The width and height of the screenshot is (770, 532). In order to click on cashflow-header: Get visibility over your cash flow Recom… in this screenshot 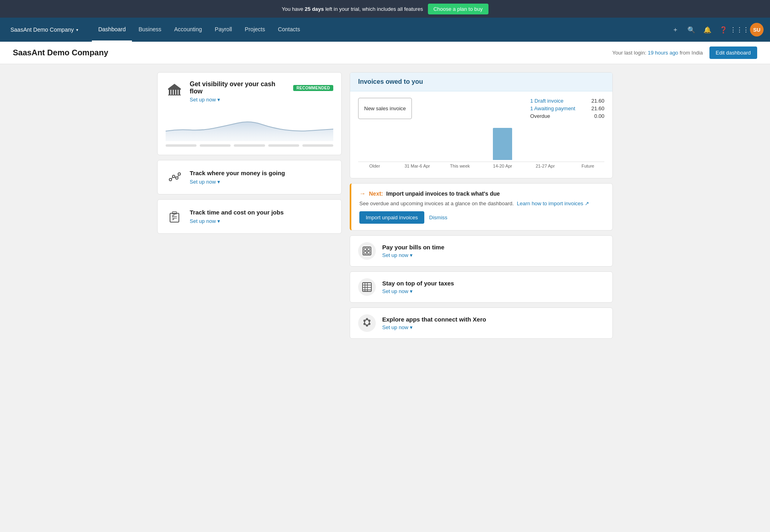, I will do `click(249, 91)`.